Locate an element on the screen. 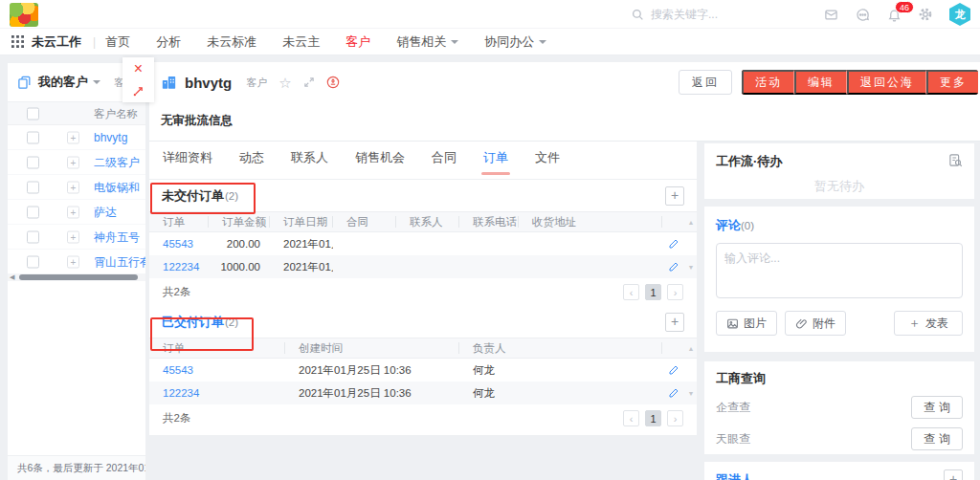 Image resolution: width=980 pixels, height=480 pixels. nav-item-1: 分析 is located at coordinates (168, 42).